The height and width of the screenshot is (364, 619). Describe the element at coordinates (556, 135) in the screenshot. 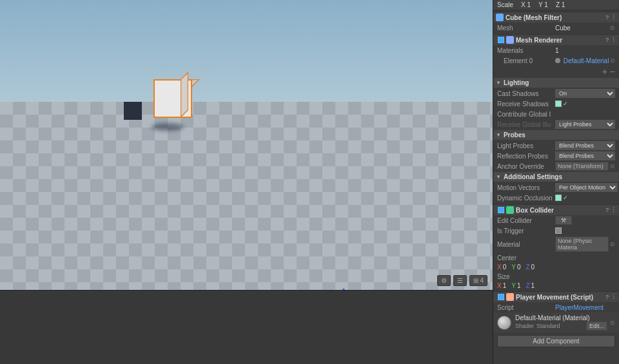

I see `probes-section-header: ▼ Probes` at that location.